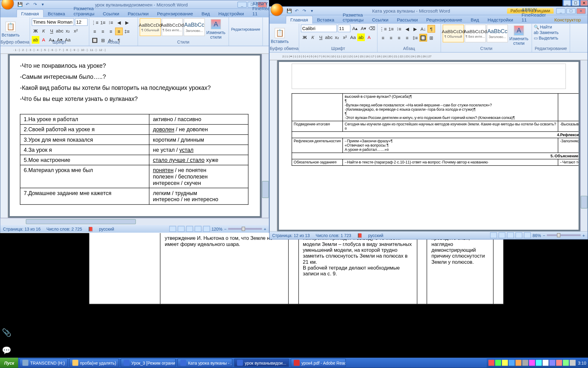 The image size is (588, 368). Describe the element at coordinates (345, 37) in the screenshot. I see `superscript-button: x²` at that location.